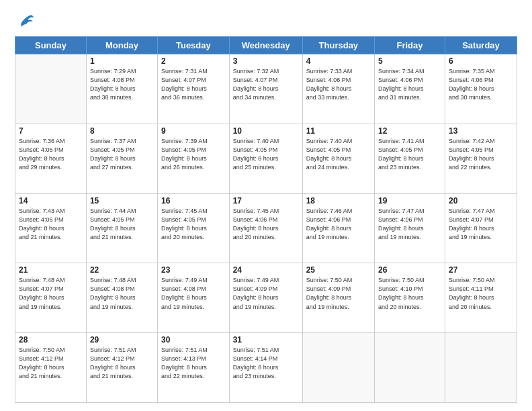 The height and width of the screenshot is (411, 532). Describe the element at coordinates (481, 89) in the screenshot. I see `calendar-cell: 6Sunrise: 7:35 AMSunset: 4:06 PMDaylight…` at that location.